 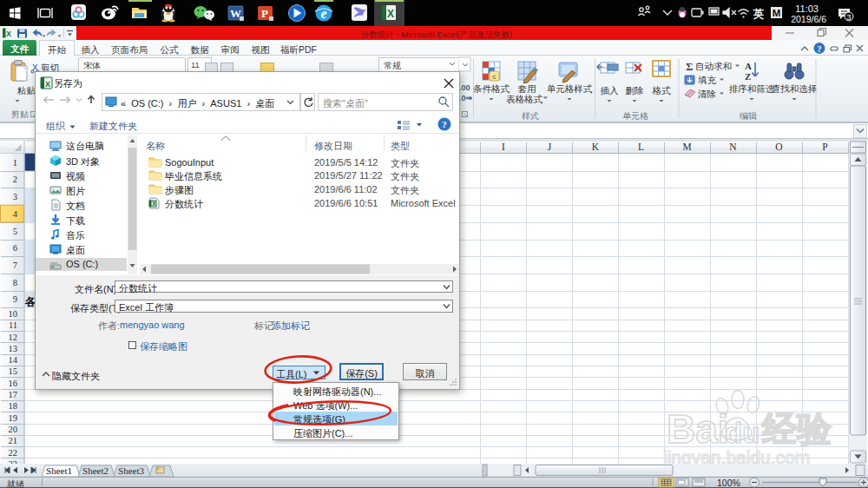 What do you see at coordinates (14, 359) in the screenshot?
I see `svg-text: 14` at bounding box center [14, 359].